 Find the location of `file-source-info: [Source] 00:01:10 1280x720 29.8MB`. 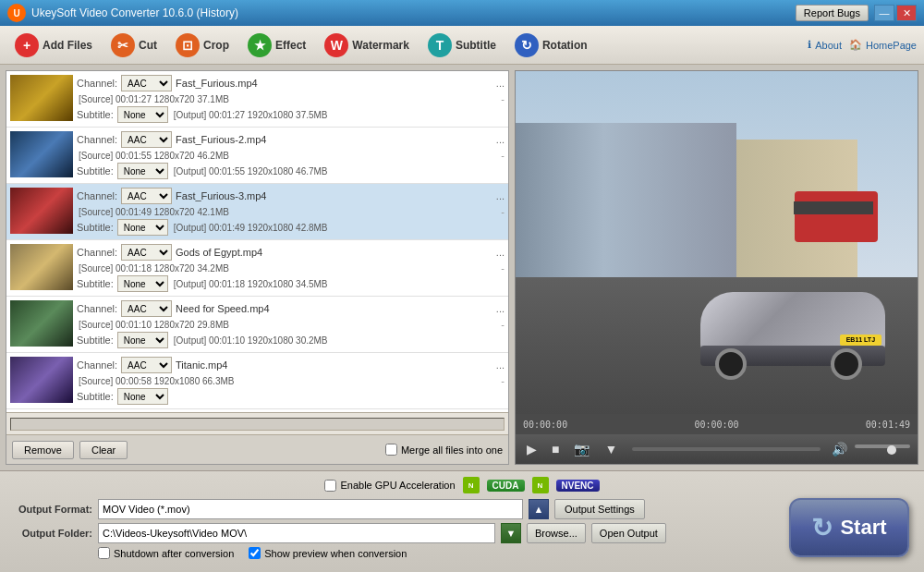

file-source-info: [Source] 00:01:10 1280x720 29.8MB is located at coordinates (153, 325).